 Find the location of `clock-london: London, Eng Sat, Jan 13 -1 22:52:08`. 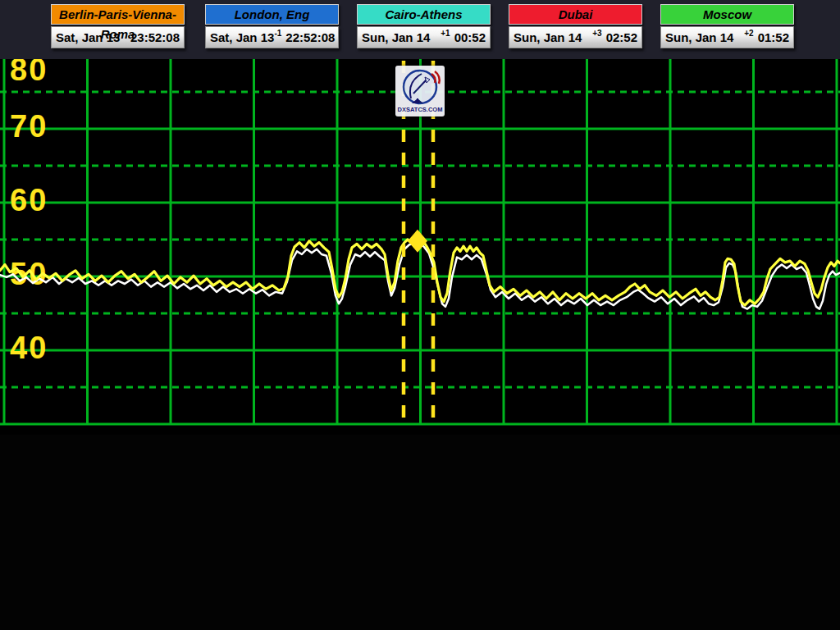

clock-london: London, Eng Sat, Jan 13 -1 22:52:08 is located at coordinates (272, 26).